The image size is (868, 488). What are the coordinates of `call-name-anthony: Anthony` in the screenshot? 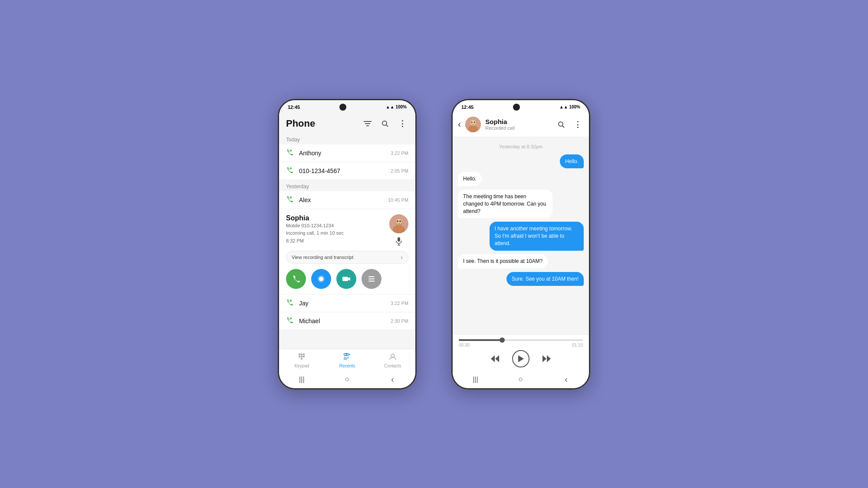 It's located at (343, 153).